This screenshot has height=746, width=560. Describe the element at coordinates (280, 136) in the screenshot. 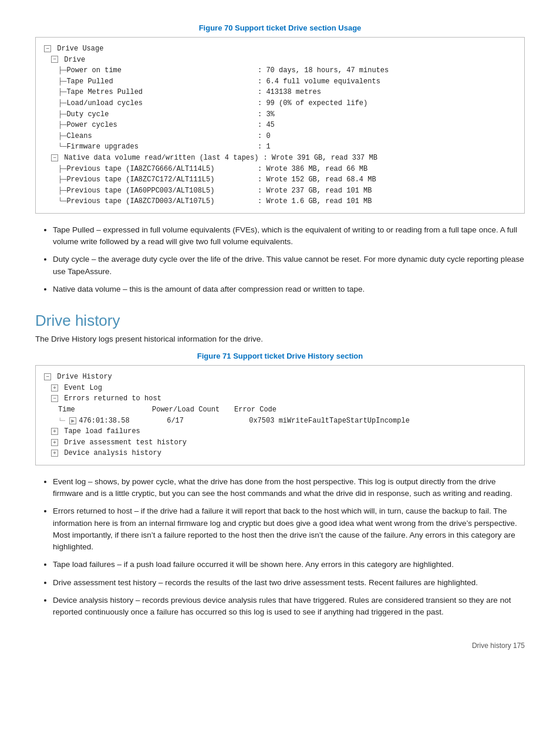

I see `tree-item-cleans: ├─Cleans : 0` at that location.